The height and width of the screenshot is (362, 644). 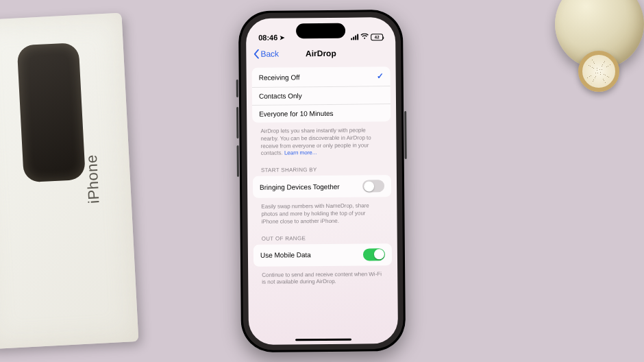 What do you see at coordinates (321, 77) in the screenshot?
I see `option-receiving-off: Receiving Off ✓` at bounding box center [321, 77].